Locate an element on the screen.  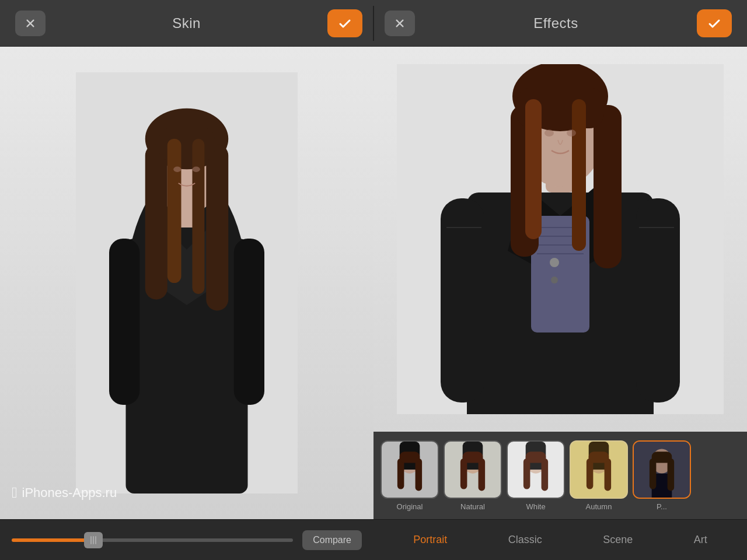
filter-autumn-label: Autumn is located at coordinates (599, 506).